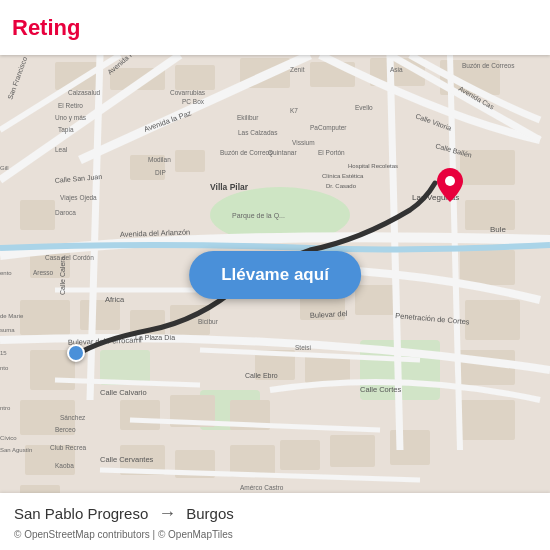 This screenshot has height=550, width=550. What do you see at coordinates (64, 466) in the screenshot?
I see `svg-text: Kaoba` at bounding box center [64, 466].